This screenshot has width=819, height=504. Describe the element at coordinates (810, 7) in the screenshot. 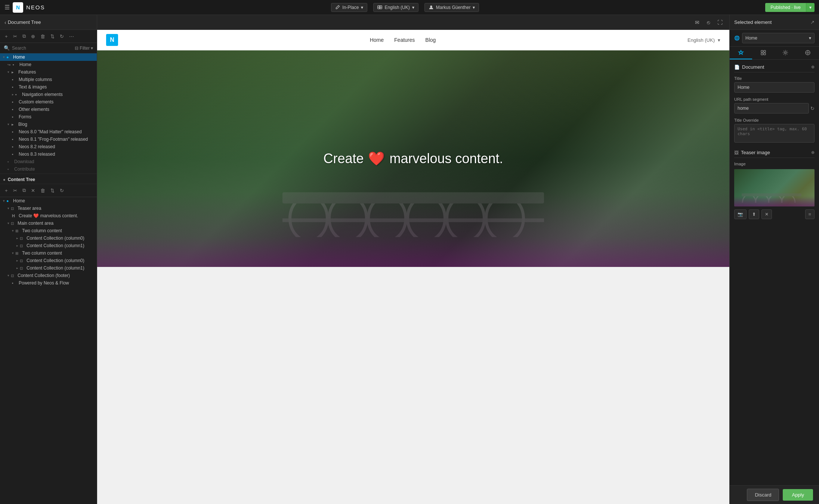

I see `published-dropdown-button: ▾` at that location.